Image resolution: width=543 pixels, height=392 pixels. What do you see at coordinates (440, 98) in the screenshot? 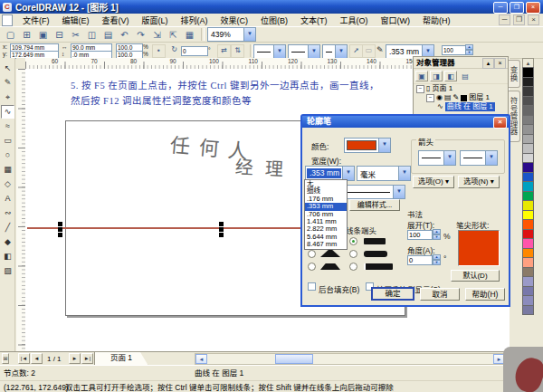
I see `eye-icon: ◉` at bounding box center [440, 98].